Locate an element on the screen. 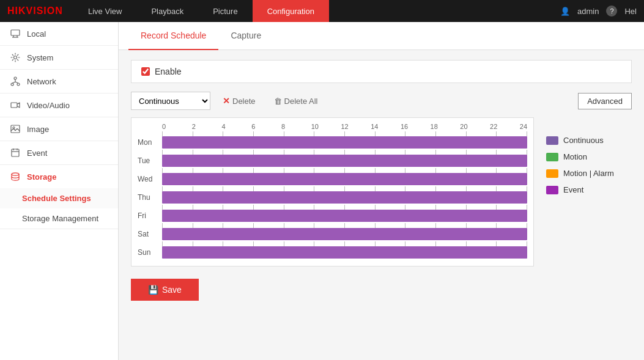 The height and width of the screenshot is (360, 644). schedule-row-wed: Wed is located at coordinates (333, 179).